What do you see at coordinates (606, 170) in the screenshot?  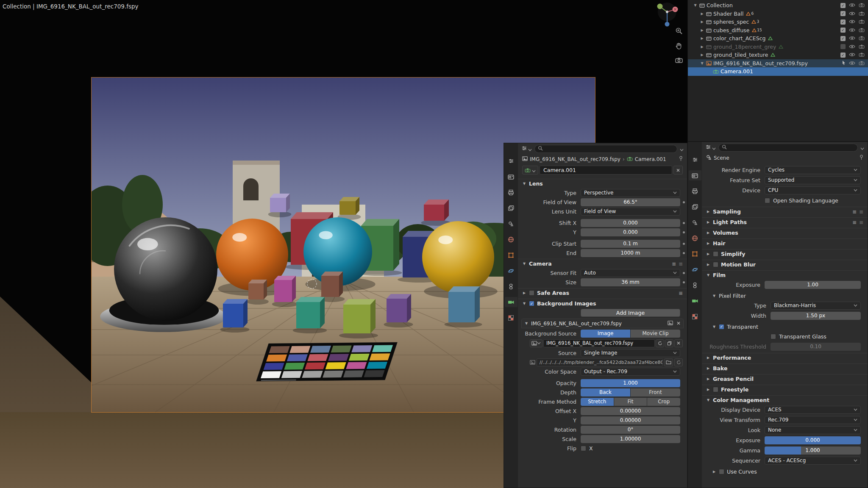 I see `camera-name-field: Camera.001` at bounding box center [606, 170].